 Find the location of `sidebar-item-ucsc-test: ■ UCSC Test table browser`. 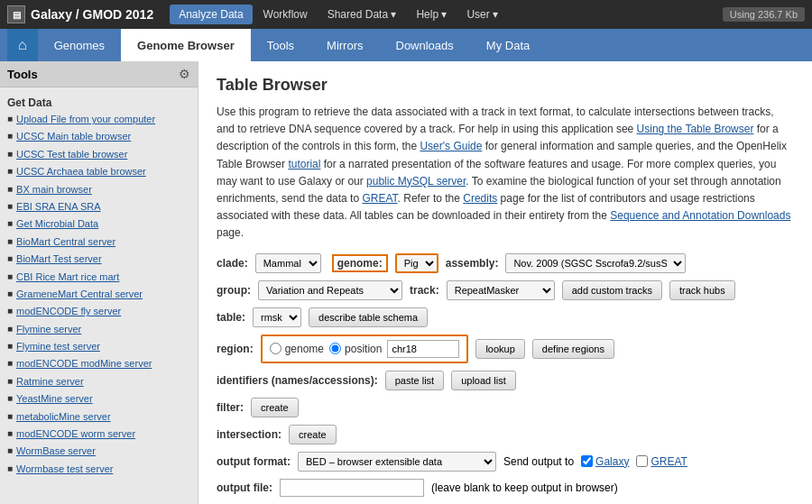

sidebar-item-ucsc-test: ■ UCSC Test table browser is located at coordinates (99, 155).